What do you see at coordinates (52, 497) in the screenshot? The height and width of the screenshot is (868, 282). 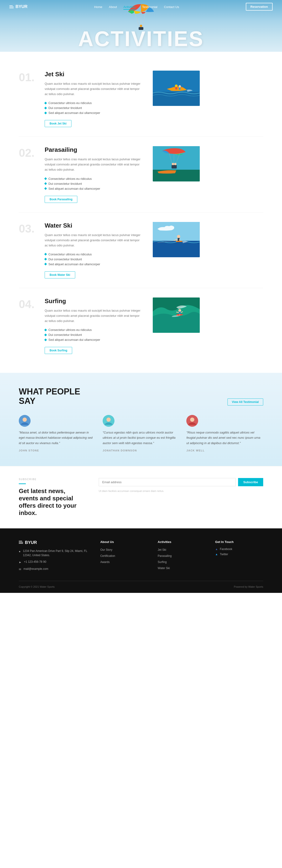 I see `subscribe-left: SUBSCRIBE Get latest news, events and sp…` at bounding box center [52, 497].